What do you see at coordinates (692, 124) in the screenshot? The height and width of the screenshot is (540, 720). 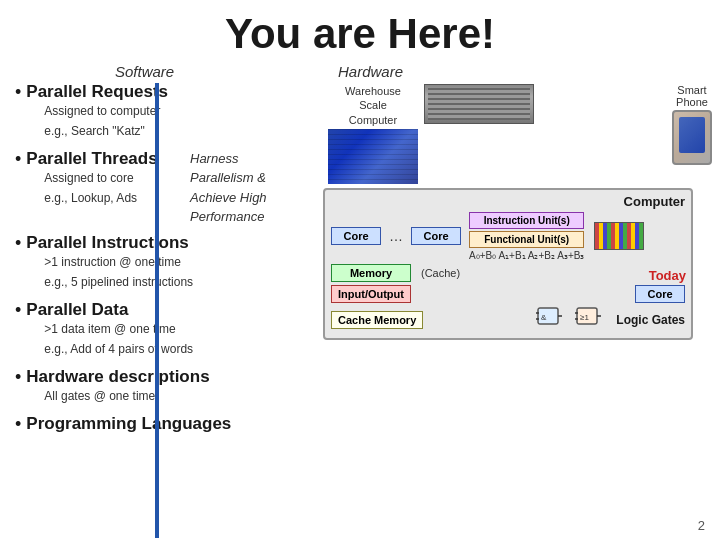 I see `smart-phone-block: Smart Phone` at bounding box center [692, 124].